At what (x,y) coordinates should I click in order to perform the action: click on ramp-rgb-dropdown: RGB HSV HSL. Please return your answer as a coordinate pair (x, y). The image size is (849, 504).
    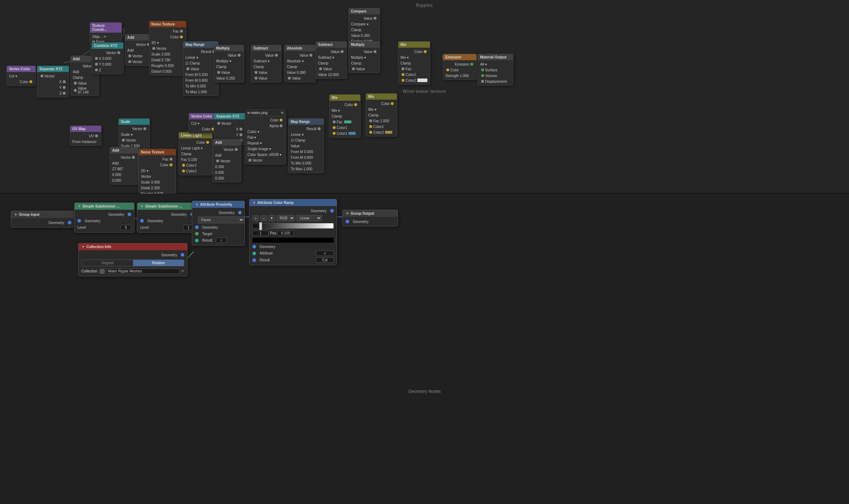
    Looking at the image, I should click on (286, 218).